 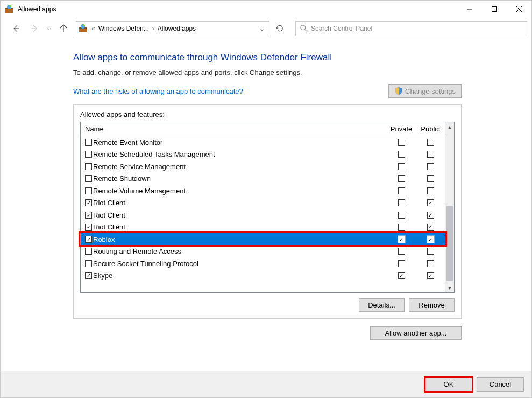 What do you see at coordinates (263, 155) in the screenshot?
I see `table-row: Remote Scheduled Tasks Management` at bounding box center [263, 155].